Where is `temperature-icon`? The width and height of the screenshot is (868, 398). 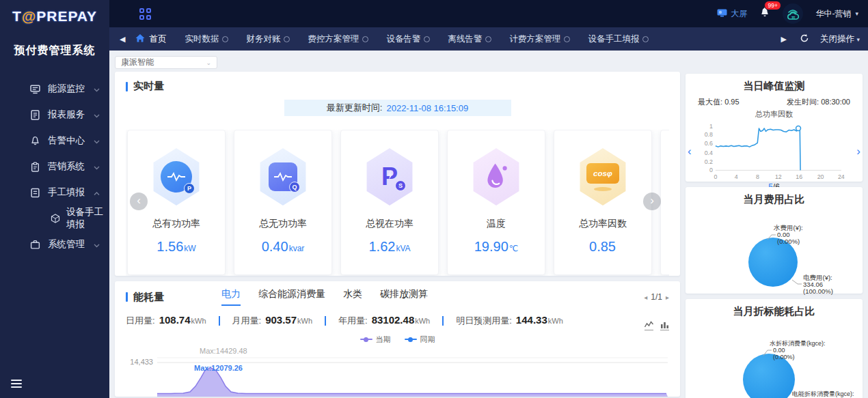
temperature-icon is located at coordinates (496, 177).